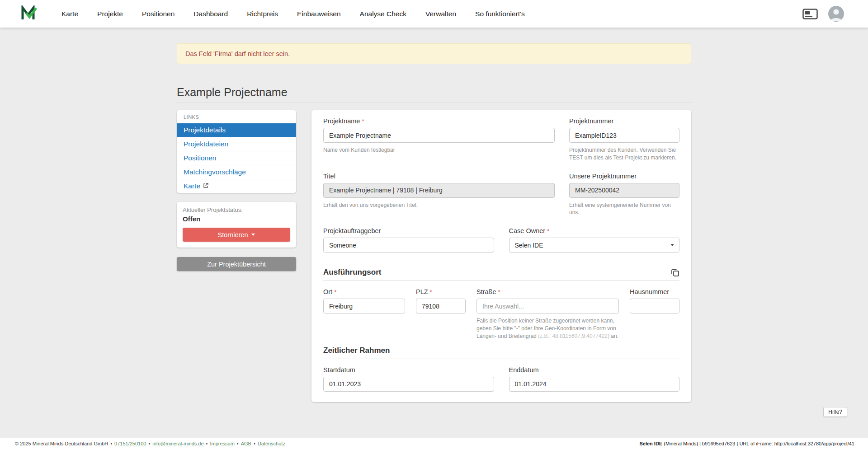  What do you see at coordinates (271, 444) in the screenshot?
I see `footer-link-datenschutz: Datenschutz` at bounding box center [271, 444].